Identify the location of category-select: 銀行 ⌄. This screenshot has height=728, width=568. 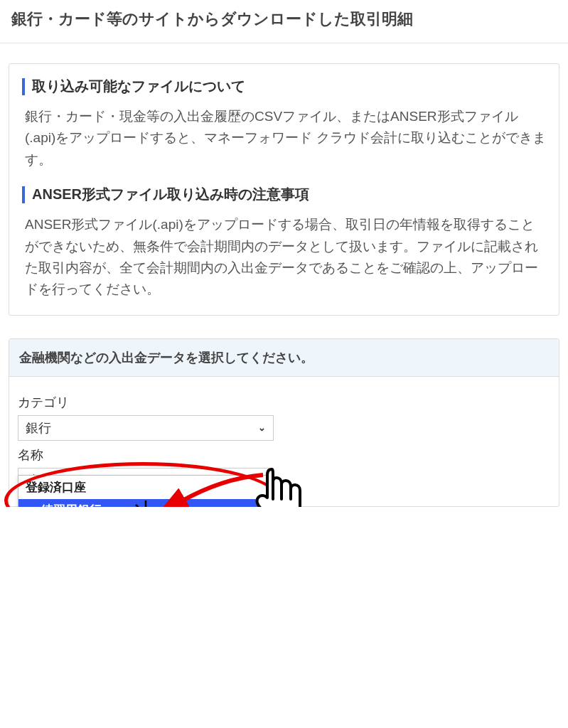
(146, 428).